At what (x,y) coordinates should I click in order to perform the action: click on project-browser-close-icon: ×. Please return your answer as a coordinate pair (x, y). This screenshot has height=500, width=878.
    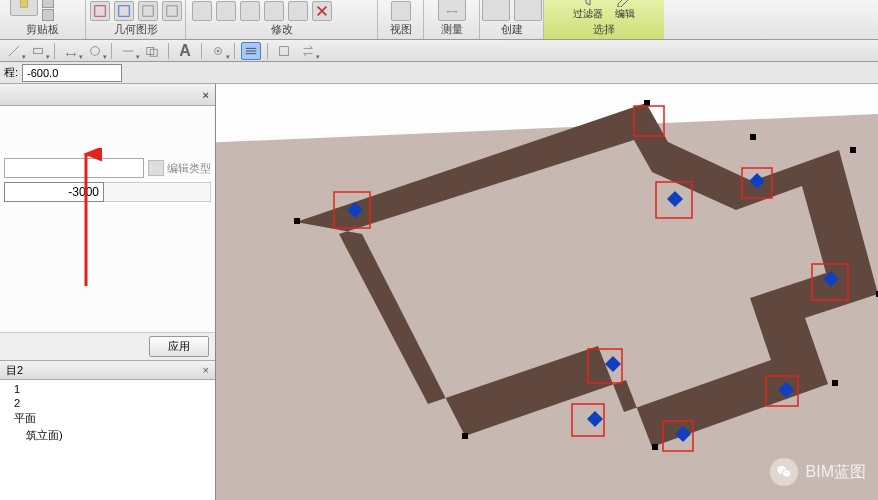
    Looking at the image, I should click on (206, 370).